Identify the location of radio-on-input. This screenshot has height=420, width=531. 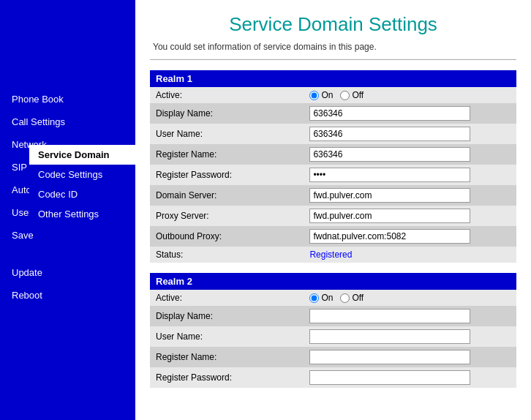
(315, 95).